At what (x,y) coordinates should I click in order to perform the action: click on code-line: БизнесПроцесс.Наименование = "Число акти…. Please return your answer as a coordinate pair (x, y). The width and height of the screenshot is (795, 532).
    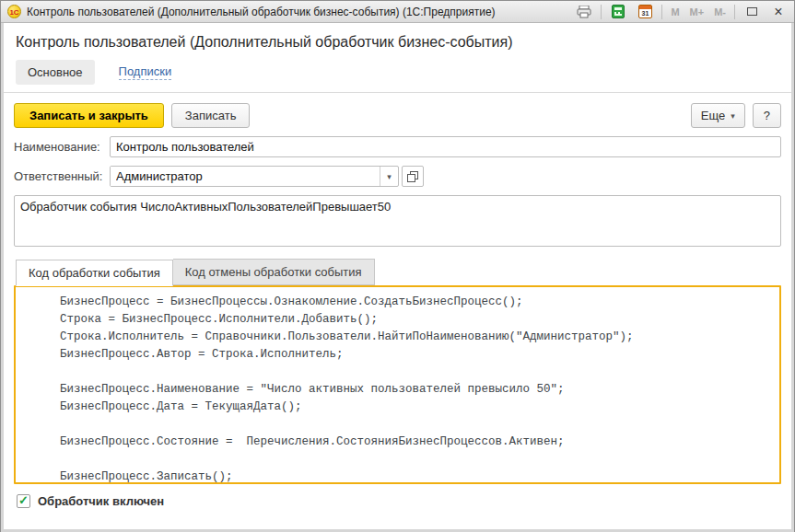
    Looking at the image, I should click on (403, 390).